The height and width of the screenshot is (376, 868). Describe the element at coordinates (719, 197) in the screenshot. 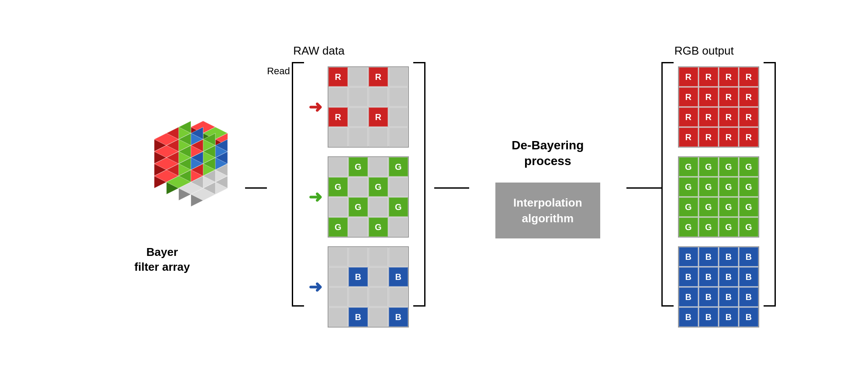

I see `rgb-grids-container: RRRRRRRRRRRRRRRR GGGGGGGGGGGGGGGG BBBBBB…` at that location.